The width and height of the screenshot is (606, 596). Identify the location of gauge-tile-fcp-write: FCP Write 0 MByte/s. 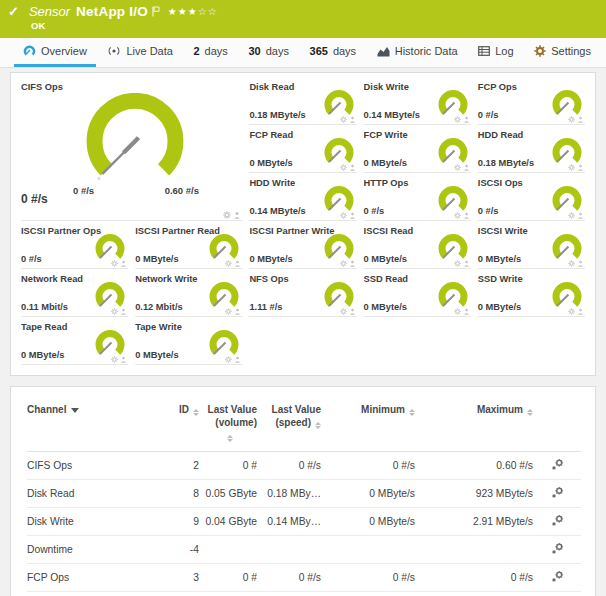
(418, 150).